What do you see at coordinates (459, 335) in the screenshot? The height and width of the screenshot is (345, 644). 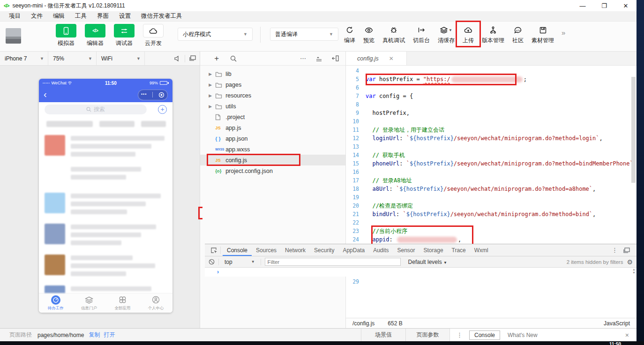 I see `drawer-menu-icon: ⋮` at bounding box center [459, 335].